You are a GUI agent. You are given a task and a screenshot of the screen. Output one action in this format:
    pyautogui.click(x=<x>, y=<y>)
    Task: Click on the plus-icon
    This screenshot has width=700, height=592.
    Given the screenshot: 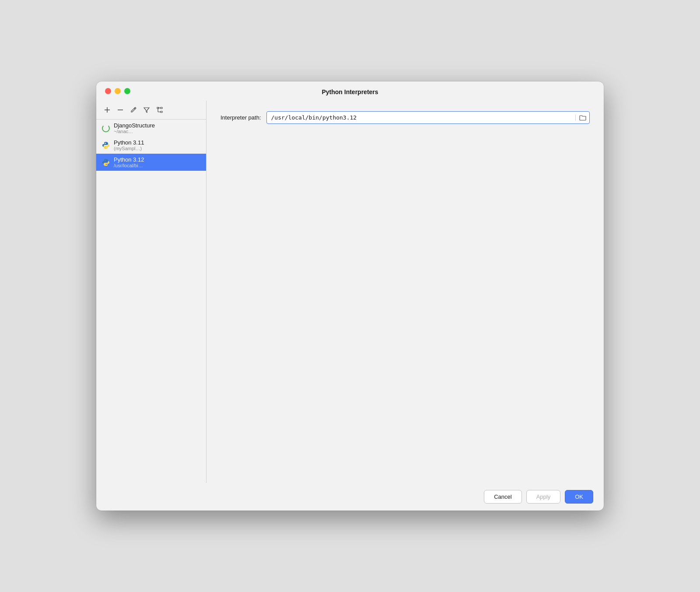 What is the action you would take?
    pyautogui.click(x=107, y=110)
    